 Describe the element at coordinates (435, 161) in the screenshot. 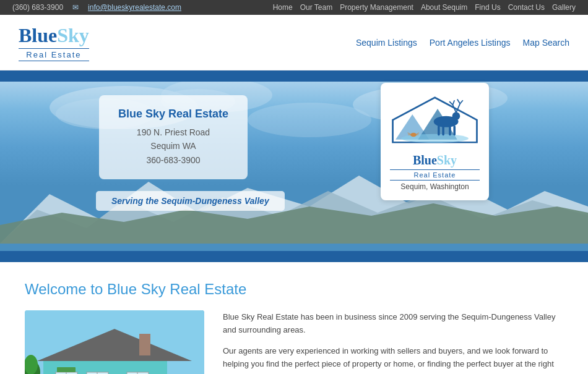

I see `badge-wordmark: BlueSky` at that location.